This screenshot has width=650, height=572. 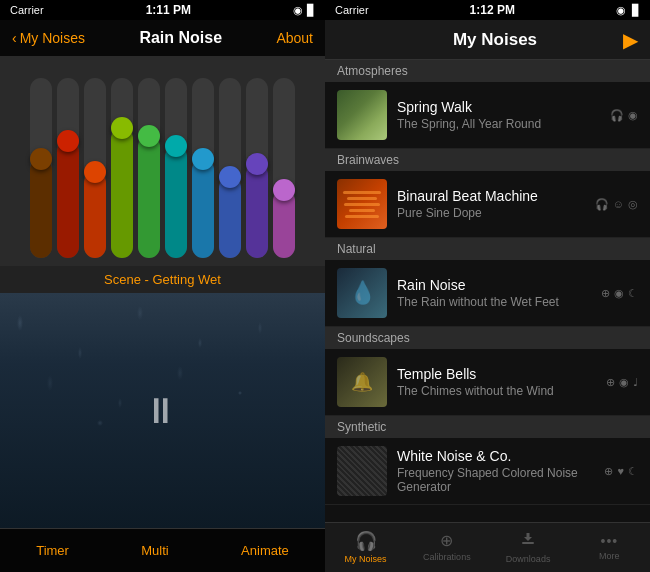 What do you see at coordinates (311, 10) in the screenshot?
I see `battery-icon: ▊` at bounding box center [311, 10].